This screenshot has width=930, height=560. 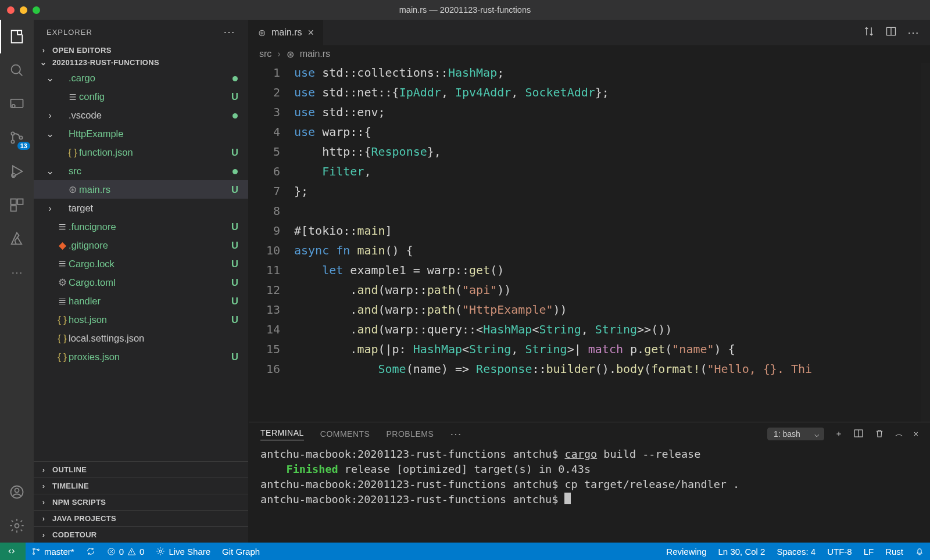 I want to click on editor-tab-main-rs: ⊛ main.rs ×, so click(x=286, y=33).